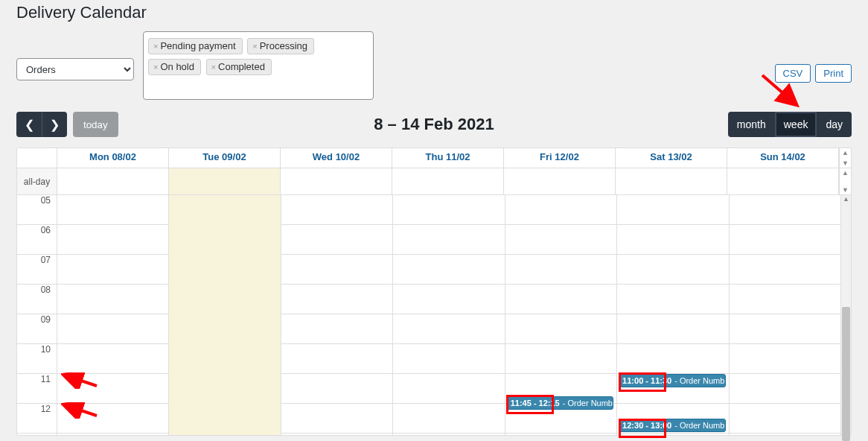  What do you see at coordinates (560, 158) in the screenshot?
I see `day-header: Fri 12/02` at bounding box center [560, 158].